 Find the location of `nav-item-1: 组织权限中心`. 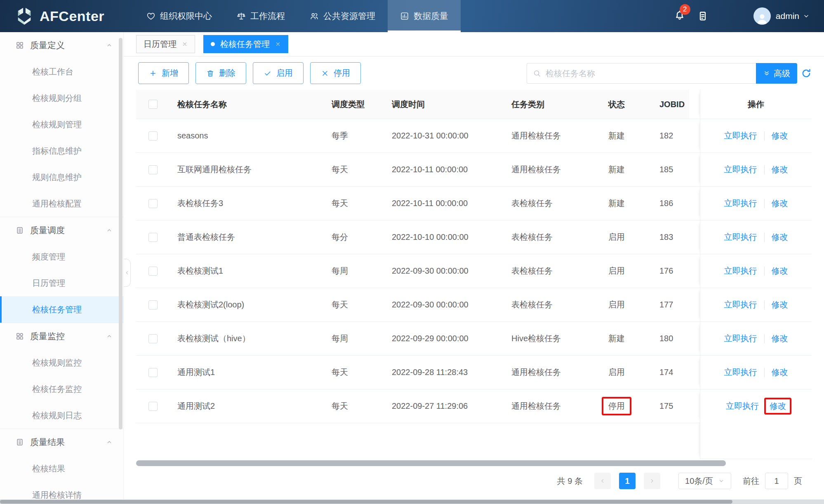

nav-item-1: 组织权限中心 is located at coordinates (179, 16).